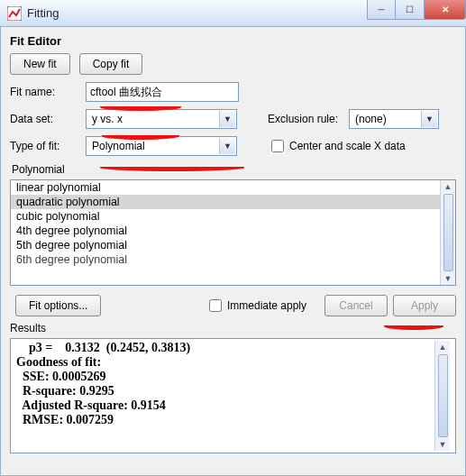  What do you see at coordinates (371, 119) in the screenshot?
I see `exclusion-rule-value: (none)` at bounding box center [371, 119].